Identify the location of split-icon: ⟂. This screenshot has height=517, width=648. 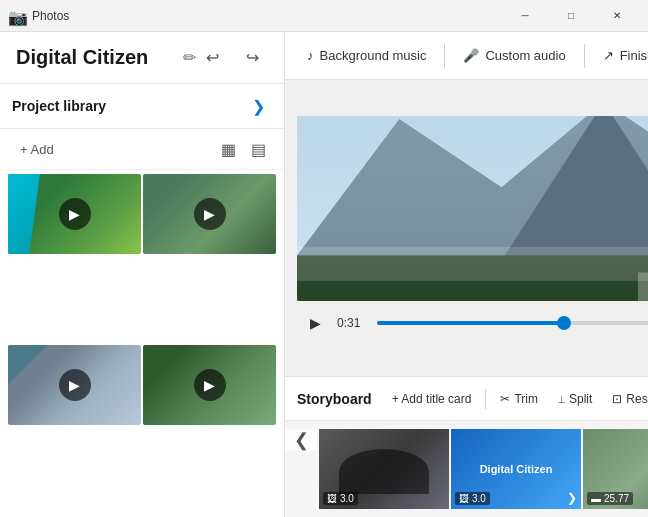
(562, 399).